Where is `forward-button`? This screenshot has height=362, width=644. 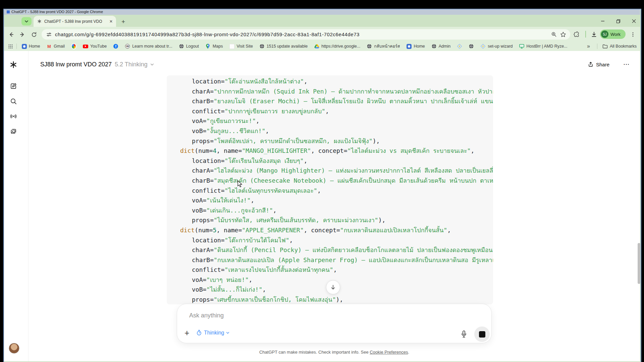 forward-button is located at coordinates (22, 35).